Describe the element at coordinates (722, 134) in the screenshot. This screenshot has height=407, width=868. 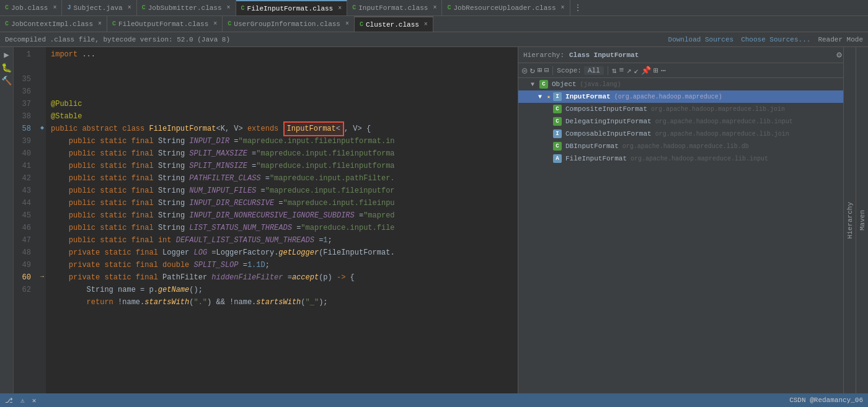
I see `tree-node-pkg: org.apache.hadoop.mapreduce.lib.join` at that location.